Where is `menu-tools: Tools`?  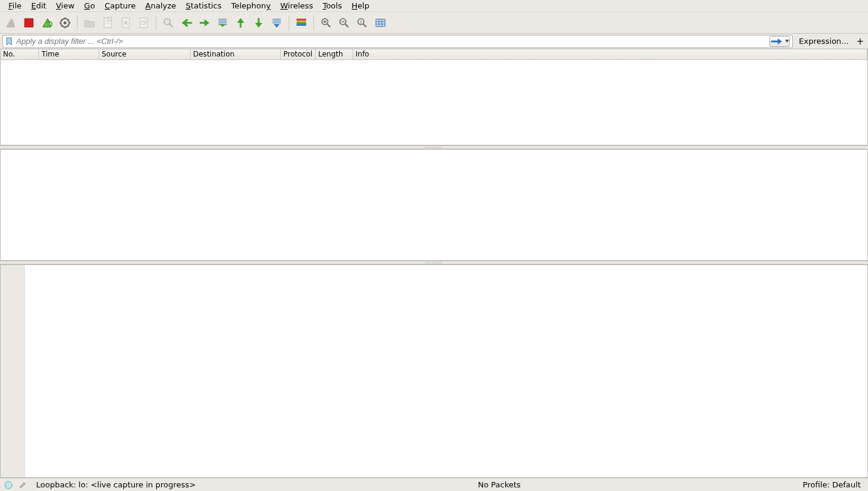
menu-tools: Tools is located at coordinates (332, 6).